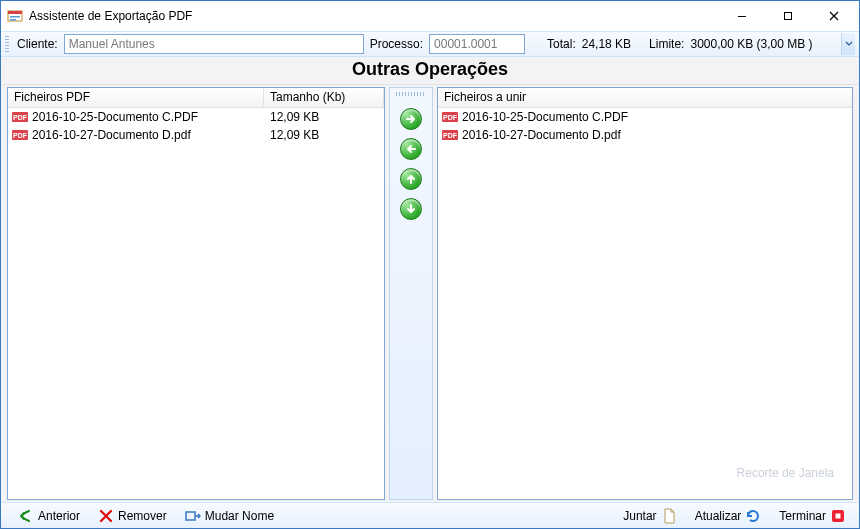 The width and height of the screenshot is (860, 529). I want to click on cliente-input, so click(214, 44).